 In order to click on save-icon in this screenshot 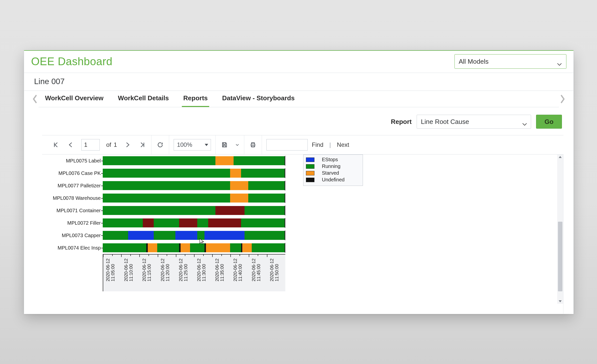, I will do `click(224, 145)`.